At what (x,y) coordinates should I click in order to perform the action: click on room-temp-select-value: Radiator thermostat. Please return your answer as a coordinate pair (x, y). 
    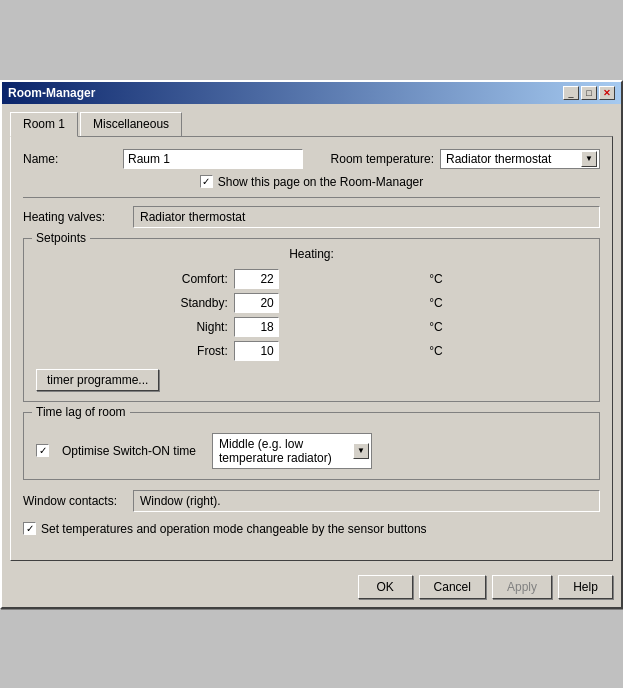
    Looking at the image, I should click on (512, 159).